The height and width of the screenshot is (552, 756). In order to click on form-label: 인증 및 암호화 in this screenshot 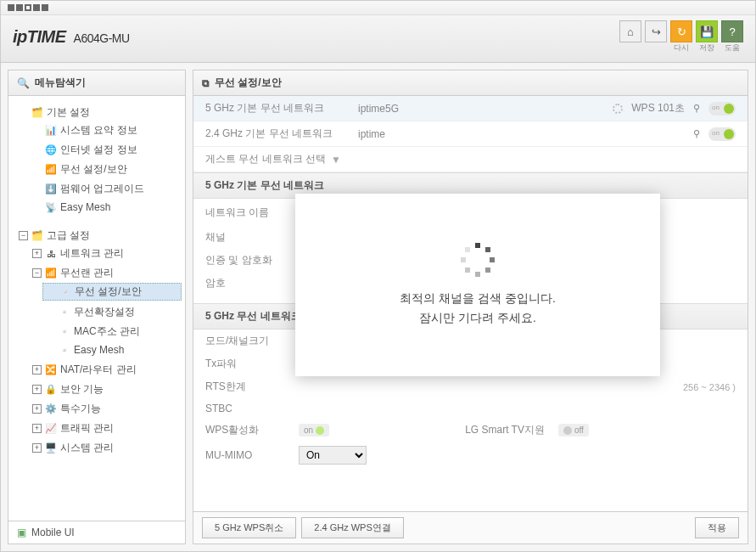, I will do `click(252, 260)`.